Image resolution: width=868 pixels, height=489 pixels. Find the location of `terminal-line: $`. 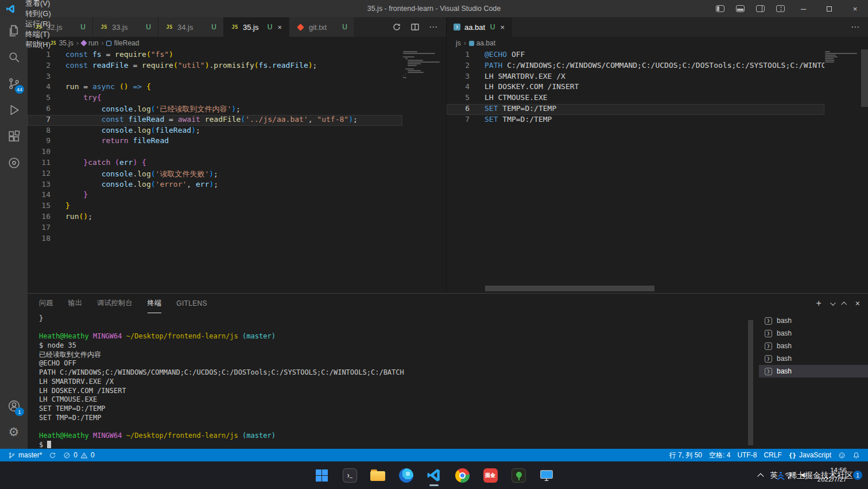

terminal-line: $ is located at coordinates (399, 445).